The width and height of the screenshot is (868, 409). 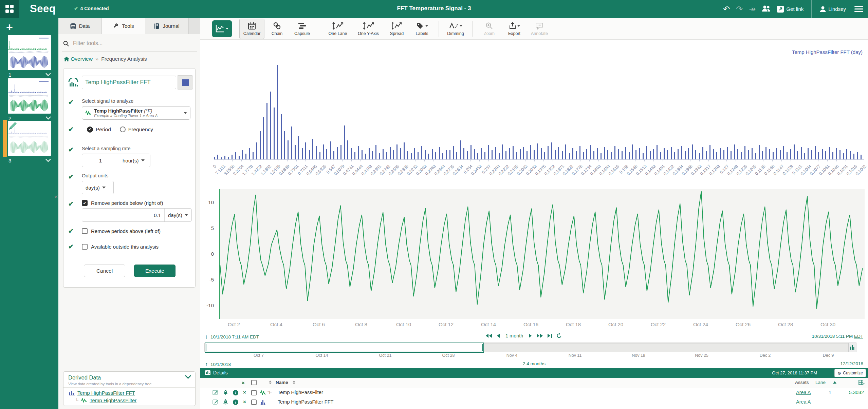 What do you see at coordinates (113, 400) in the screenshot?
I see `derived-item-link: Temp HighPassFilter` at bounding box center [113, 400].